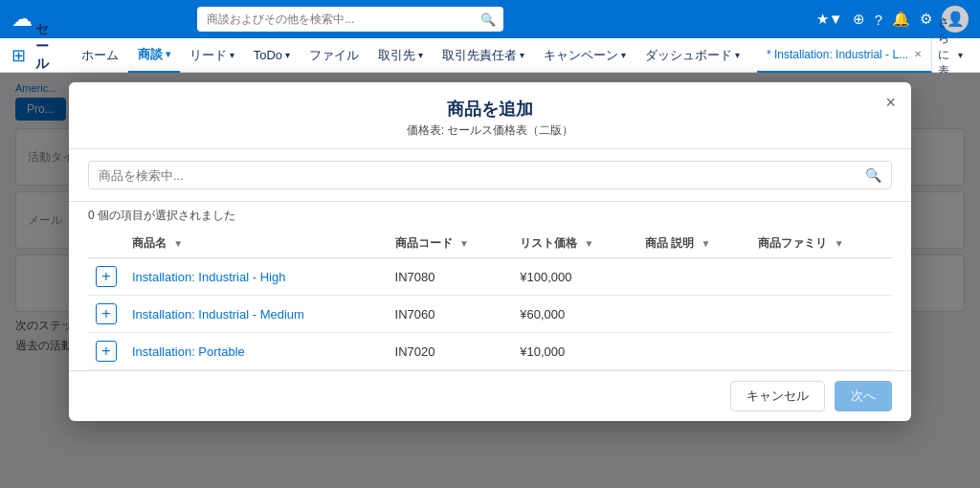 This screenshot has width=980, height=488. What do you see at coordinates (574, 277) in the screenshot?
I see `price-cell: ¥100,000` at bounding box center [574, 277].